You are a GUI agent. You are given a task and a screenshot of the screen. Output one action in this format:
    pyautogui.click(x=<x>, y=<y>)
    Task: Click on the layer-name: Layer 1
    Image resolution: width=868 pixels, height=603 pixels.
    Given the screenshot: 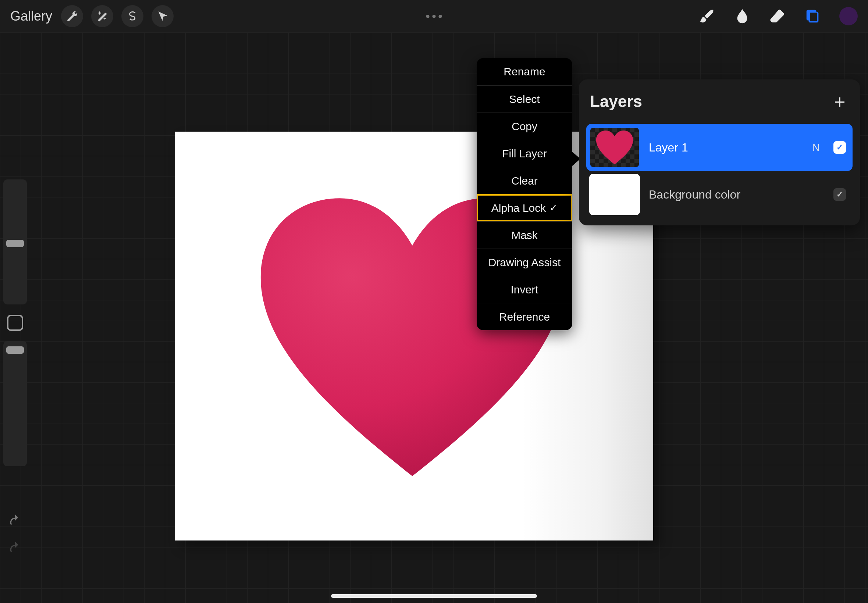 What is the action you would take?
    pyautogui.click(x=726, y=148)
    